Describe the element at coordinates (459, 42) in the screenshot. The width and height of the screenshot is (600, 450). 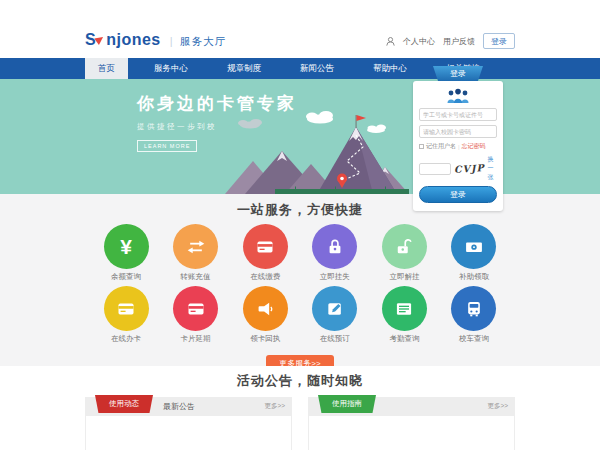
I see `user-feedback-link: 用户反馈` at that location.